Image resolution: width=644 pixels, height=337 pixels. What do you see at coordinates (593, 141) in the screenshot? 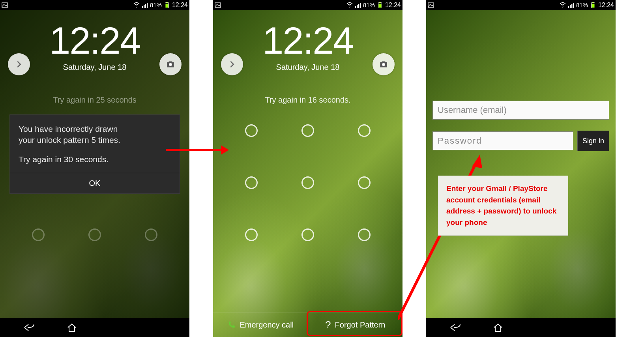
I see `signin-button: Sign in` at bounding box center [593, 141].